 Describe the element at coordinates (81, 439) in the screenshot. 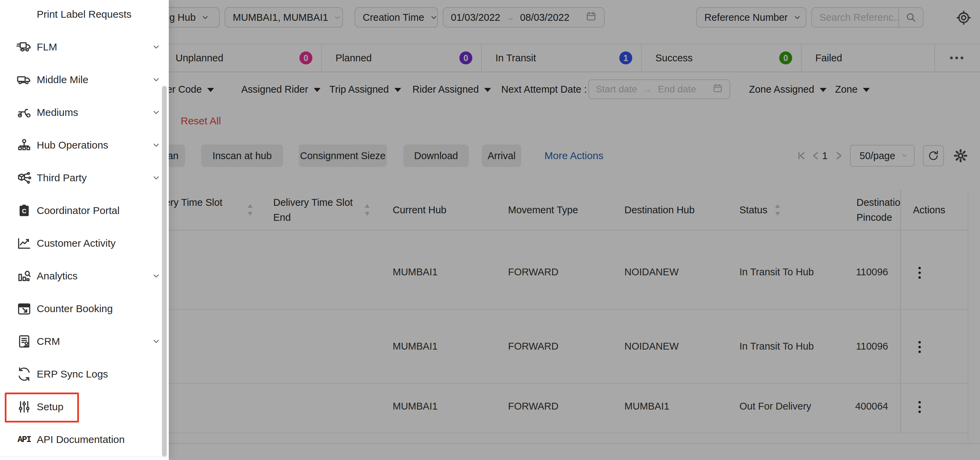

I see `sidebar-item-label: API Documentation` at that location.